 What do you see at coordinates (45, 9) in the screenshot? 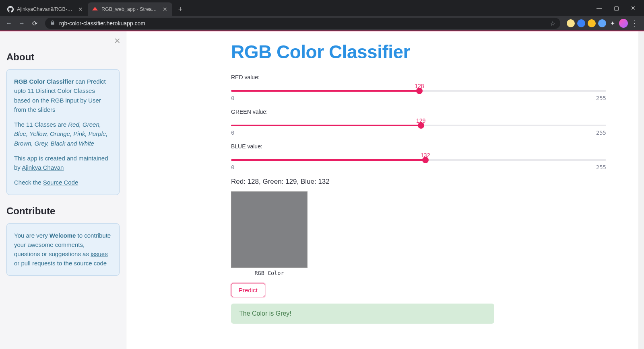
I see `tab-github: AjinkyaChavan9/RGB-Color-Class ✕` at bounding box center [45, 9].